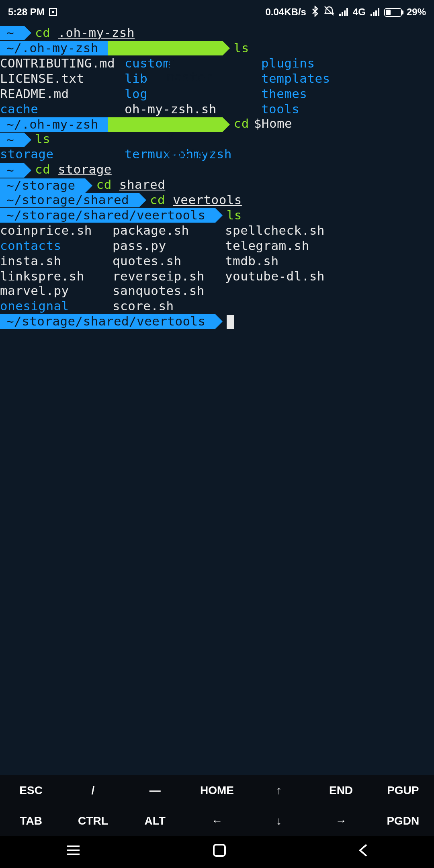  What do you see at coordinates (69, 201) in the screenshot?
I see `prompt-path: ~/storage/shared` at bounding box center [69, 201].